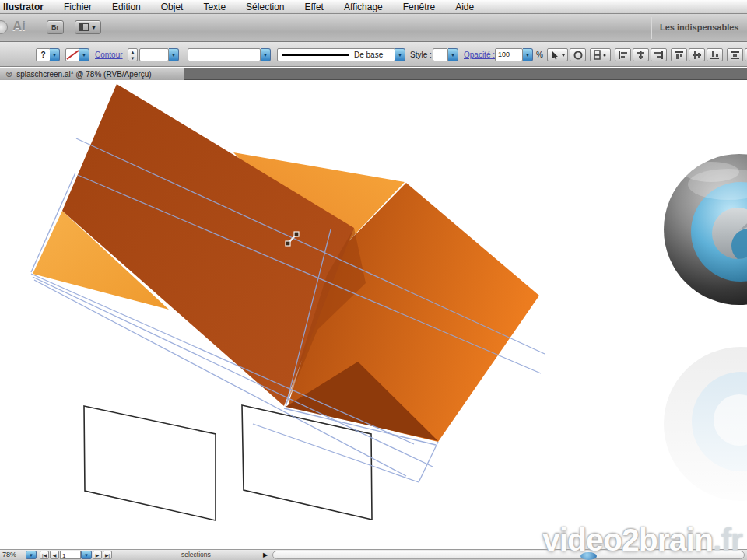  Describe the element at coordinates (363, 7) in the screenshot. I see `menu-item-affichage: Affichage` at that location.